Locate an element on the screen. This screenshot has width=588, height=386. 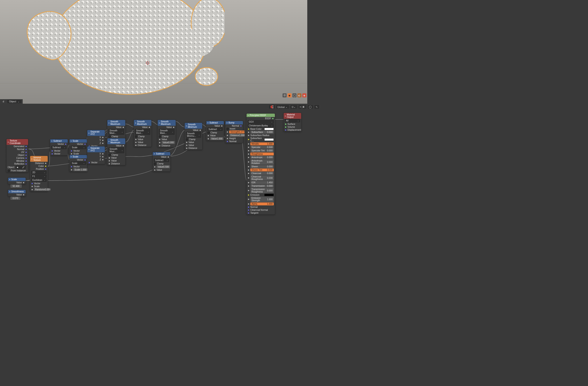
node-smooth-max-2: Smooth Maximum Value Smooth Maxi...⌄ Cla… is located at coordinates (116, 152).